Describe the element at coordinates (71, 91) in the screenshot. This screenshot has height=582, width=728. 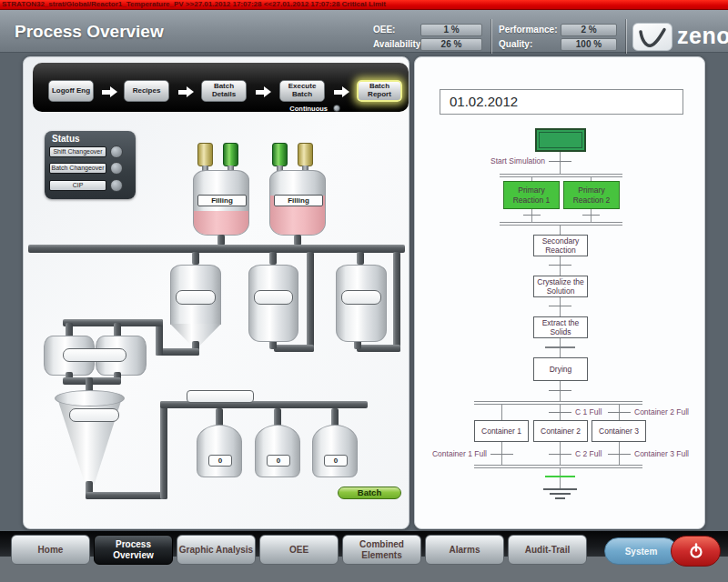
I see `logoff-eng-button: Logoff Eng` at that location.